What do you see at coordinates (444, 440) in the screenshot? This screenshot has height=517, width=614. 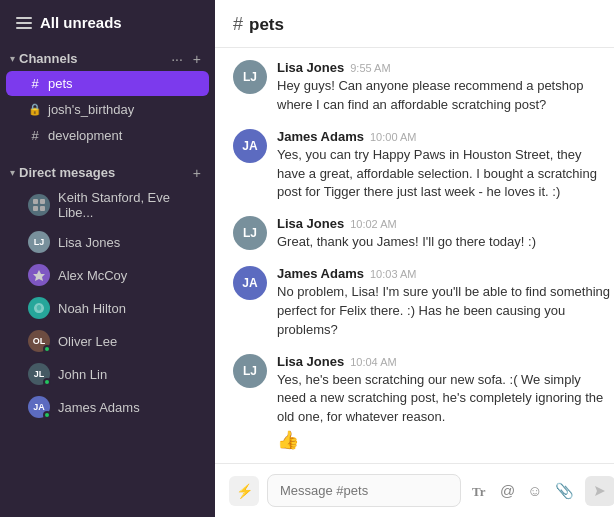 I see `msg-emoji: 👍` at bounding box center [444, 440].